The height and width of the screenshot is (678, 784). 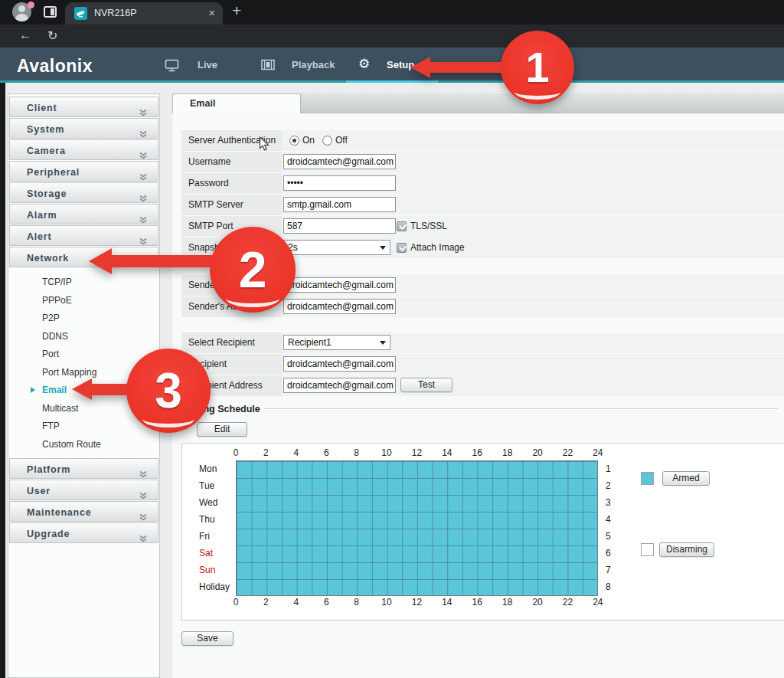 I want to click on film-icon, so click(x=268, y=66).